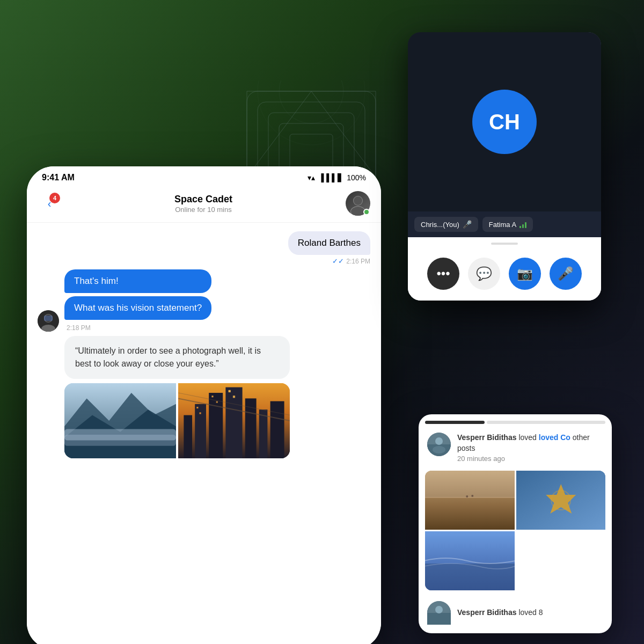  I want to click on sent-message-time: 2:18 PM, so click(139, 328).